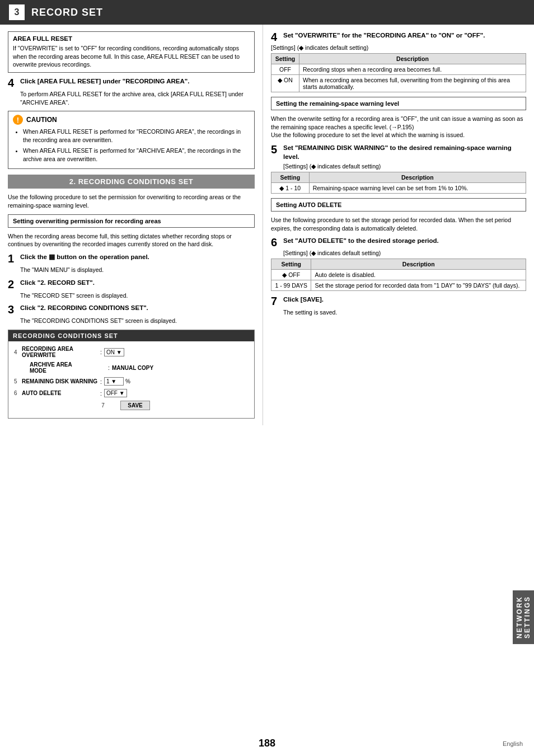 Image resolution: width=534 pixels, height=756 pixels. I want to click on subsection-overwrite-body: When the recording areas become full, th…, so click(131, 241).